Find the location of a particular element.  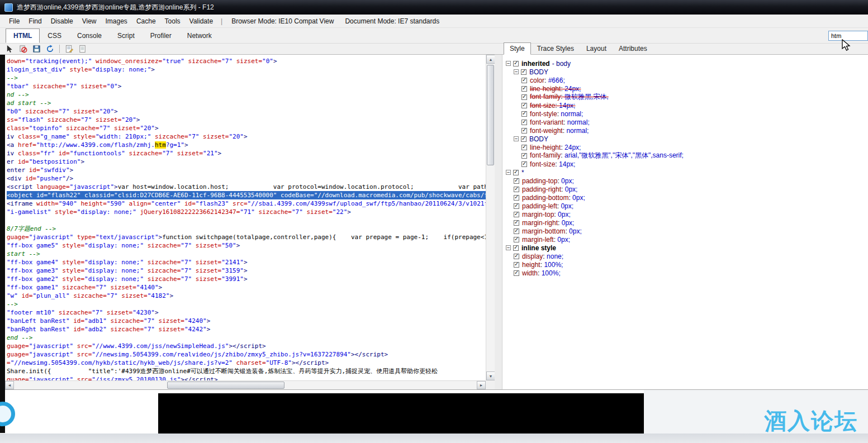

source-line: "ff-box game5" style="display: none;" si… is located at coordinates (246, 246).